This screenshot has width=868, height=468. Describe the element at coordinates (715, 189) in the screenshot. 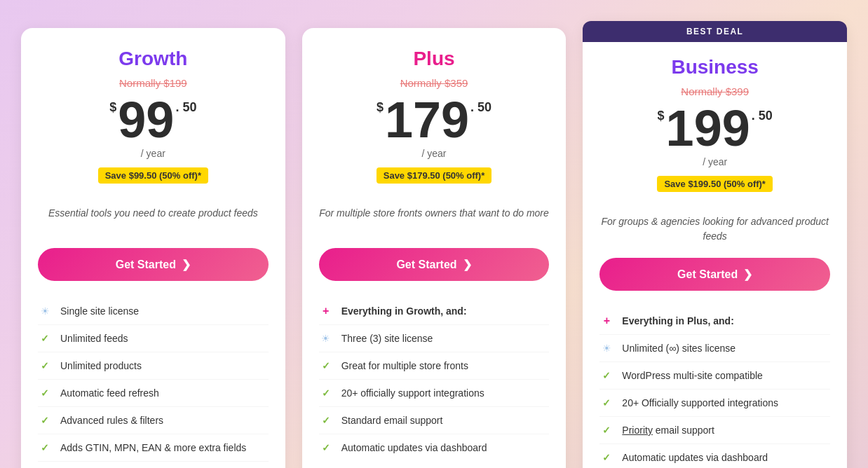

I see `save-row-business: Save $199.50 (50% off)*` at that location.